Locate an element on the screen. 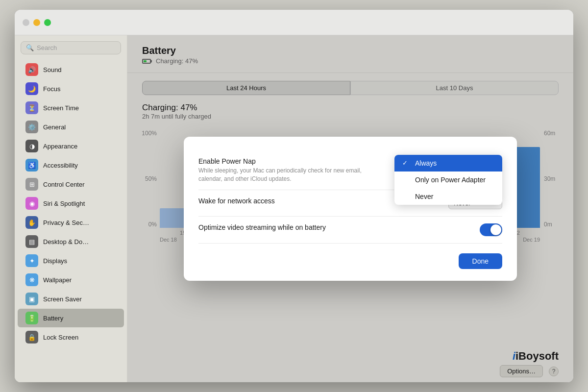  sidebar-label-displays: Displays is located at coordinates (55, 261).